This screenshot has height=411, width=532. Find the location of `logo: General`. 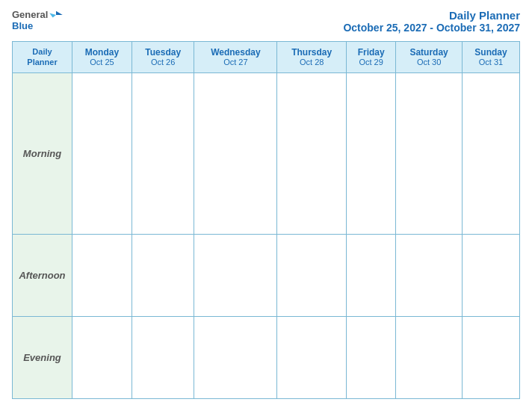

logo: General is located at coordinates (37, 15).